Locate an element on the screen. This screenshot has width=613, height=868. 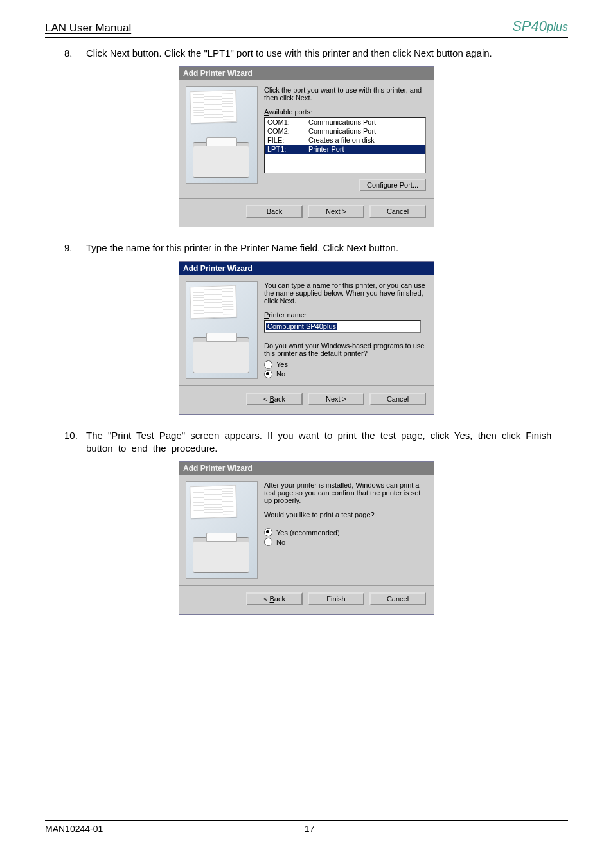
step-number: 9. is located at coordinates (75, 248).